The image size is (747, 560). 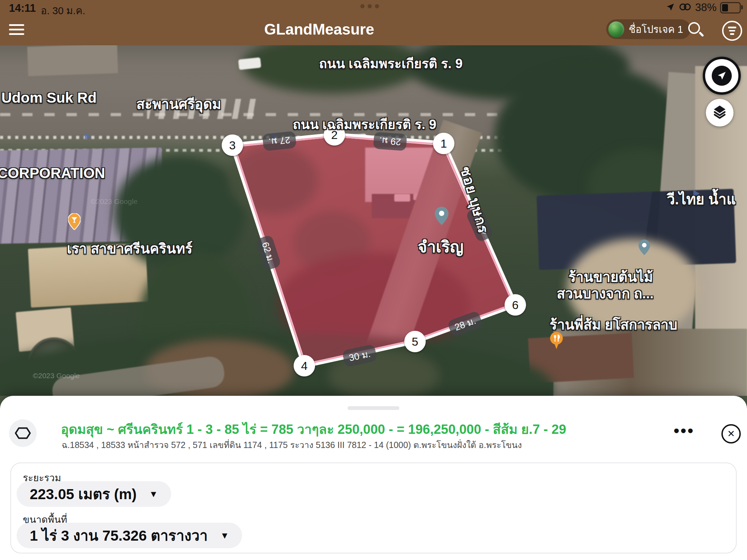 I want to click on vertex-marker-6: 6, so click(x=515, y=305).